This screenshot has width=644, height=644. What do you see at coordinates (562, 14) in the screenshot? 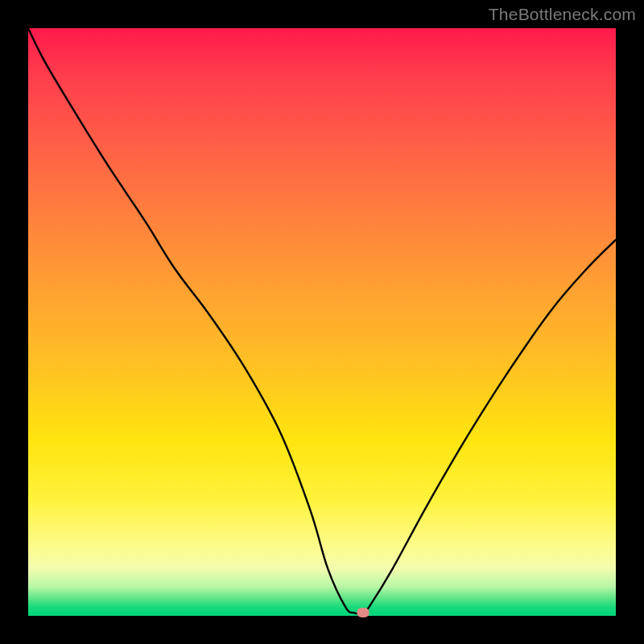
I see `watermark-text: TheBottleneck.com` at bounding box center [562, 14].